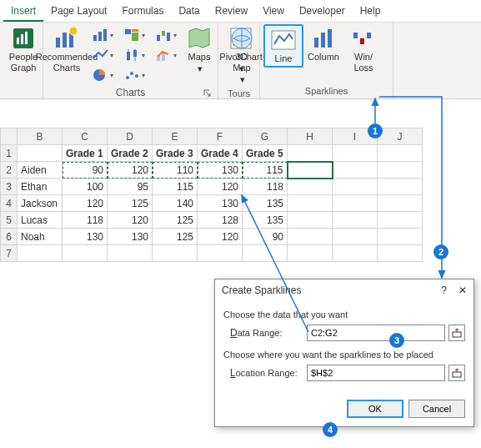 This screenshot has width=481, height=448. Describe the element at coordinates (166, 35) in the screenshot. I see `waterfall-chart-button: ▾` at that location.